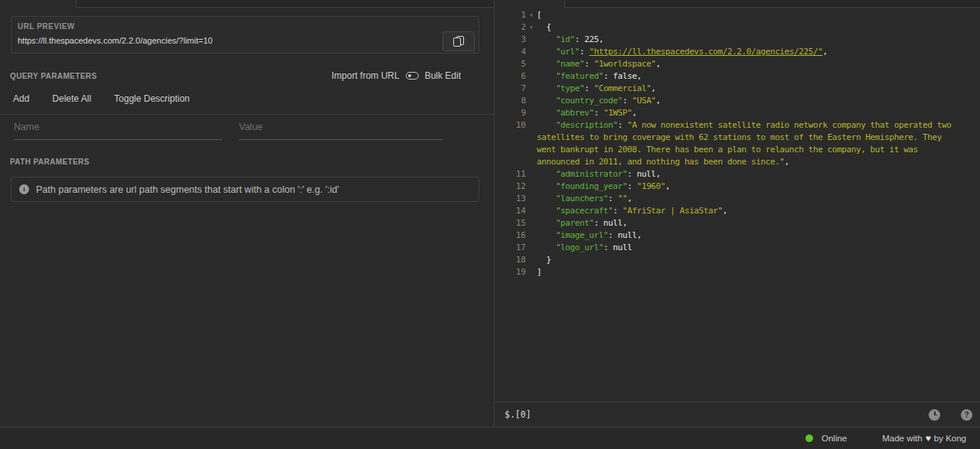  I want to click on code-row: 5 "name": "1worldspace",, so click(737, 64).